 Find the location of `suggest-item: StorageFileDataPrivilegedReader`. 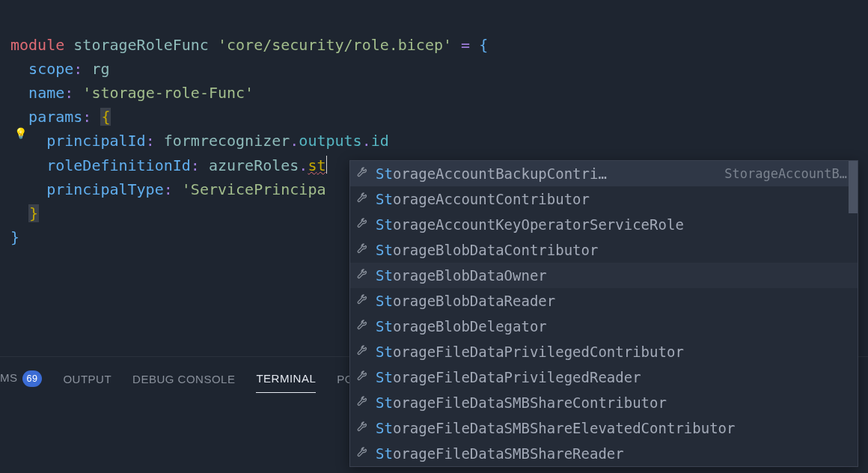

suggest-item: StorageFileDataPrivilegedReader is located at coordinates (604, 377).